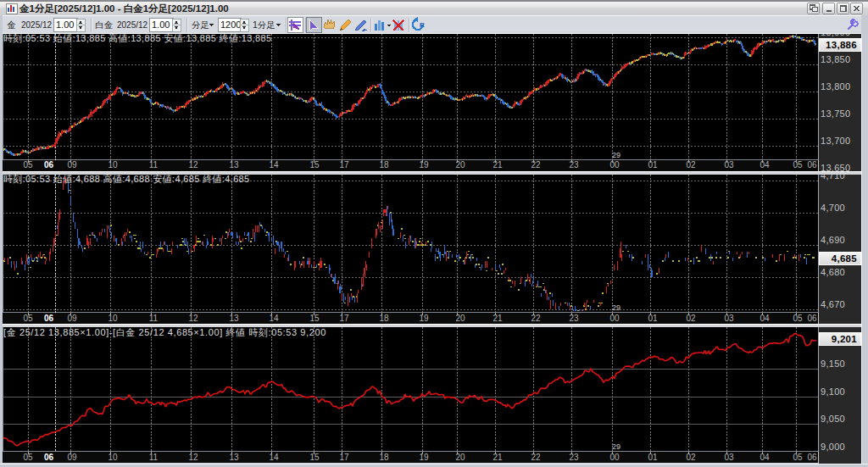  Describe the element at coordinates (844, 339) in the screenshot. I see `svg-text: 9,201` at that location.